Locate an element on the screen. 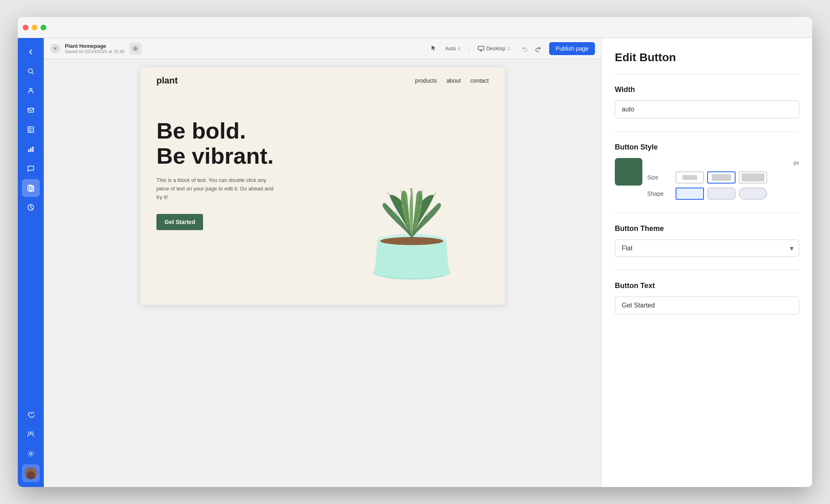 The image size is (830, 504). shape-rounded-option is located at coordinates (721, 194).